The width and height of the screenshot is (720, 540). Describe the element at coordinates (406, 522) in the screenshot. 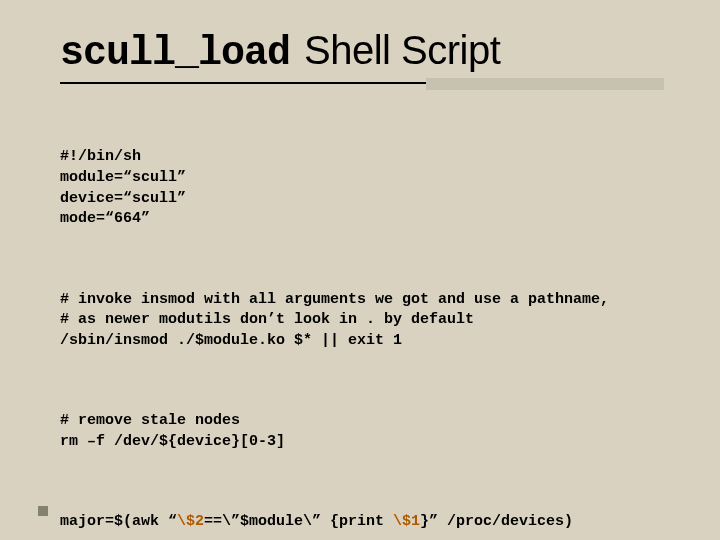

I see `code-highlight: \$1` at that location.